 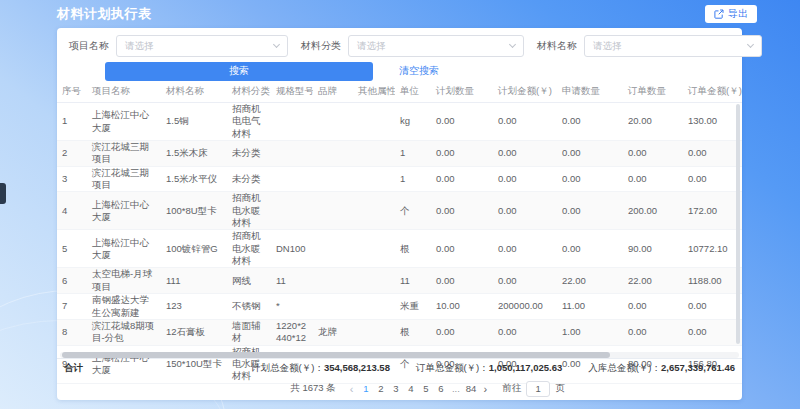 I want to click on page-number: 84, so click(x=470, y=388).